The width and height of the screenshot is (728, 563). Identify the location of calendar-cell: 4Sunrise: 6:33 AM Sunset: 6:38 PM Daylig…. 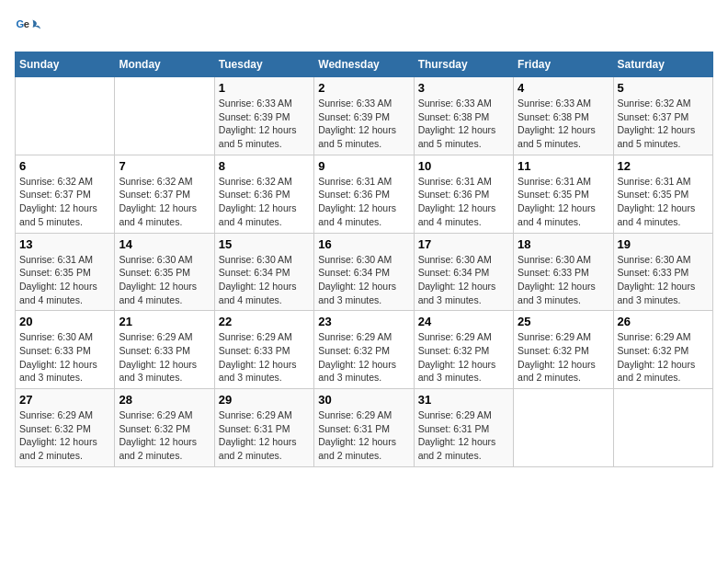
(563, 116).